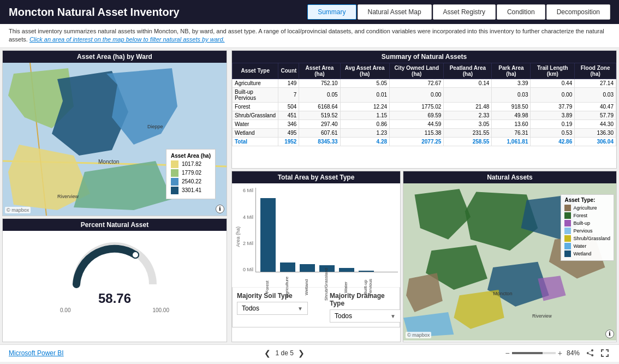 This screenshot has height=364, width=619. What do you see at coordinates (464, 12) in the screenshot?
I see `tab-asset-registry: Asset Registry` at bounding box center [464, 12].